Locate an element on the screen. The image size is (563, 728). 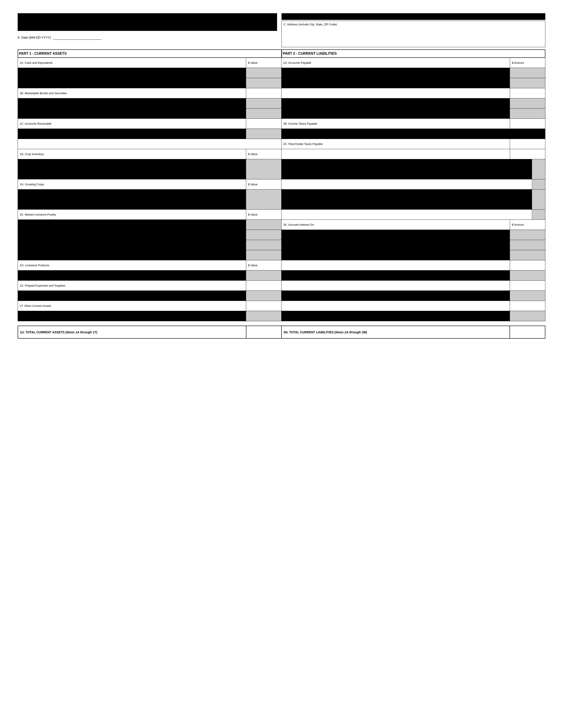
label-1t: 1T. Other Current Assets is located at coordinates (132, 306).